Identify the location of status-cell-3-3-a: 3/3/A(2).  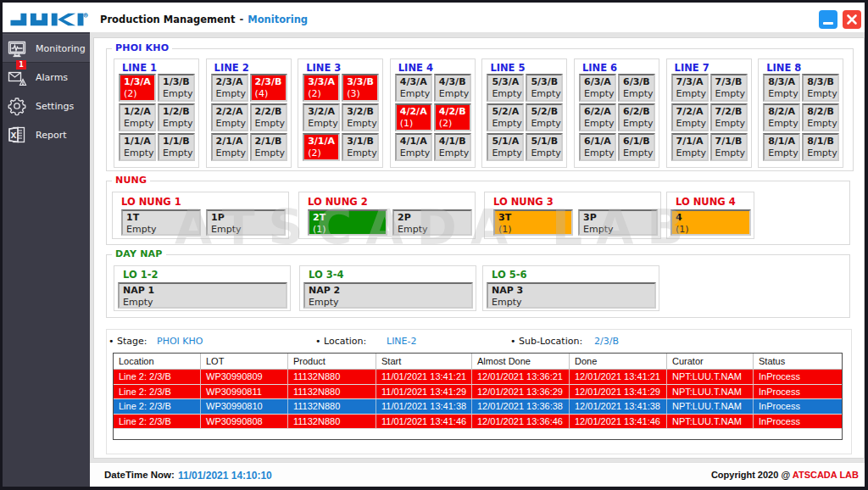
(321, 88).